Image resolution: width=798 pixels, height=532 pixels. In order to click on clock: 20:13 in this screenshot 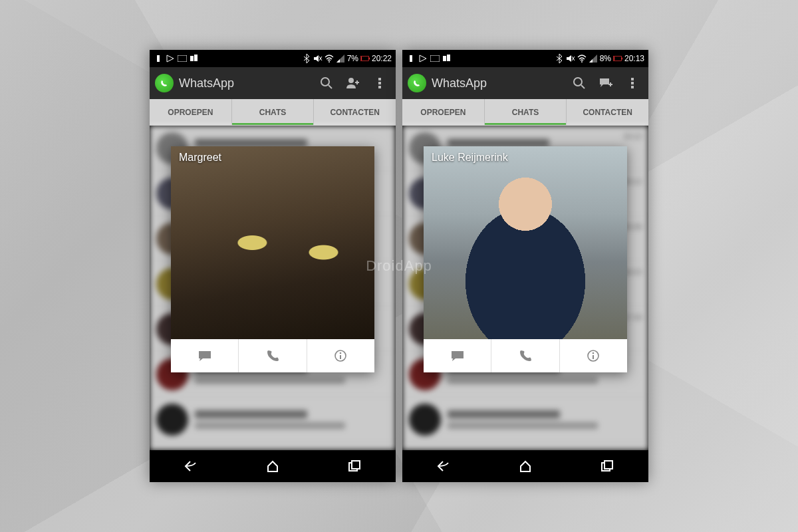, I will do `click(634, 59)`.